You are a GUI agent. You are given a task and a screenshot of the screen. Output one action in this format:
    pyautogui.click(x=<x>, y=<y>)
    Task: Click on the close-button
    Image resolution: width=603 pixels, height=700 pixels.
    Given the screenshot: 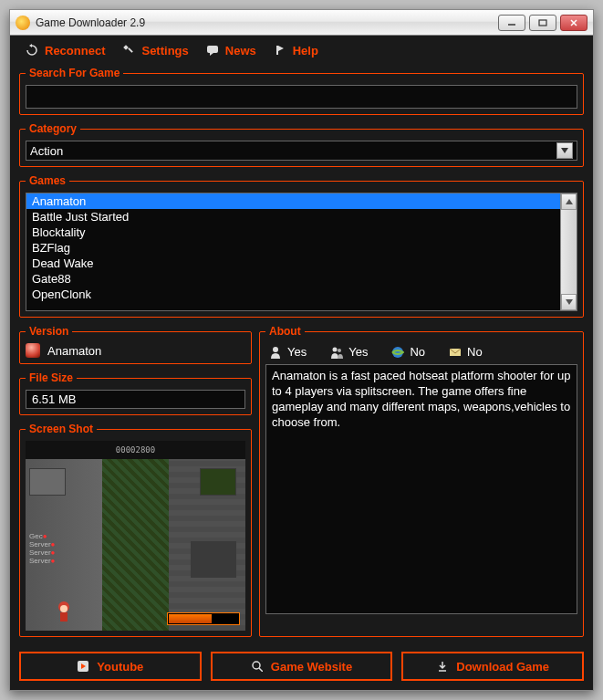 What is the action you would take?
    pyautogui.click(x=574, y=23)
    